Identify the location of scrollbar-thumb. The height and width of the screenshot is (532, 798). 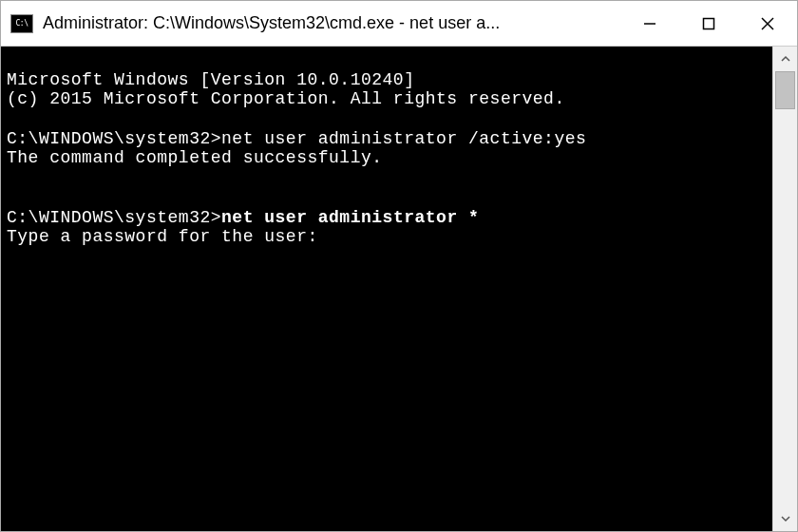
(785, 90).